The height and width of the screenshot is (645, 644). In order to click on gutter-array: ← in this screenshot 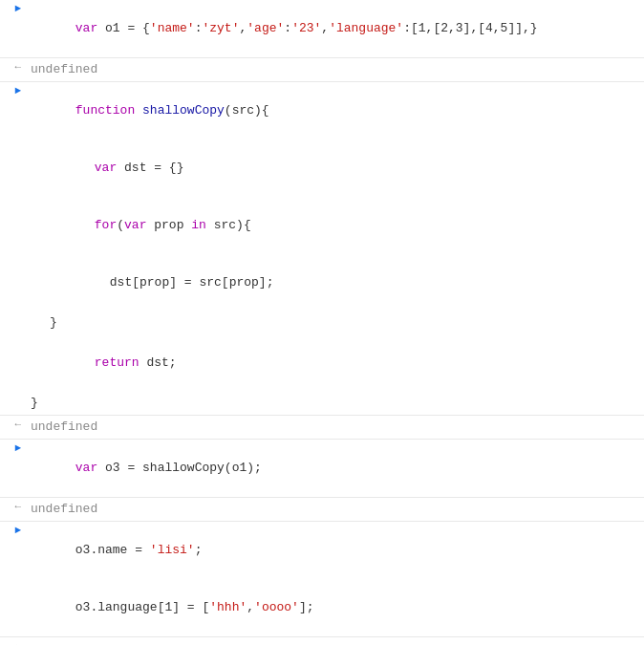, I will do `click(13, 642)`.